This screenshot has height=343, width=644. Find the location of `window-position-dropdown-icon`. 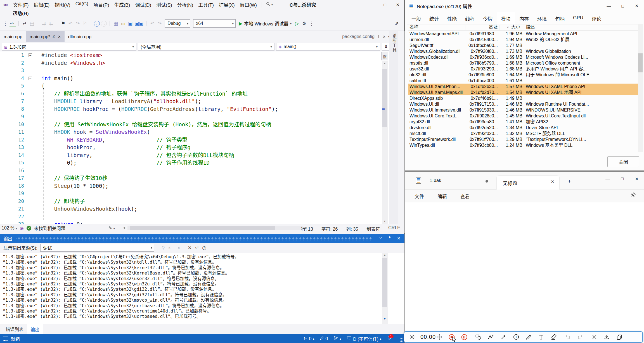

window-position-dropdown-icon is located at coordinates (381, 238).